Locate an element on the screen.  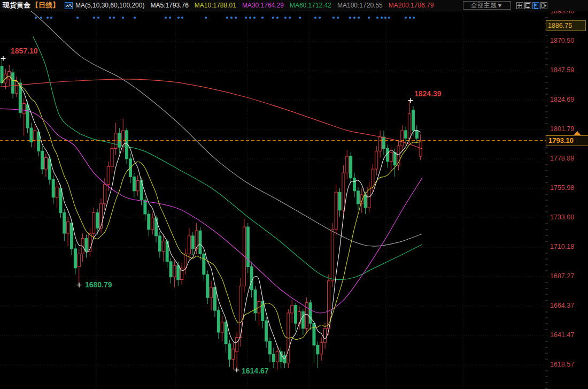
auto-follow-icon is located at coordinates (536, 5).